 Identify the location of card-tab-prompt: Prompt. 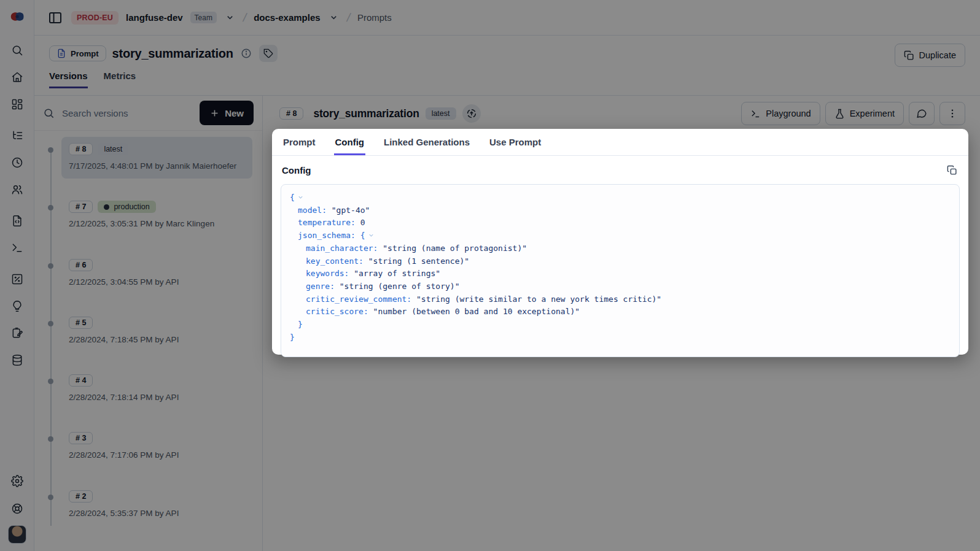
(300, 142).